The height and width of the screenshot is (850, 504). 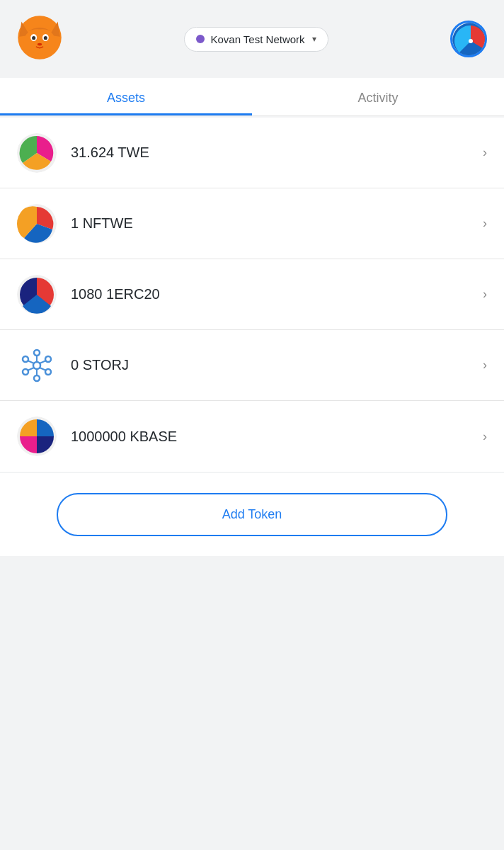 I want to click on kbase-chevron-icon: ›, so click(x=485, y=436).